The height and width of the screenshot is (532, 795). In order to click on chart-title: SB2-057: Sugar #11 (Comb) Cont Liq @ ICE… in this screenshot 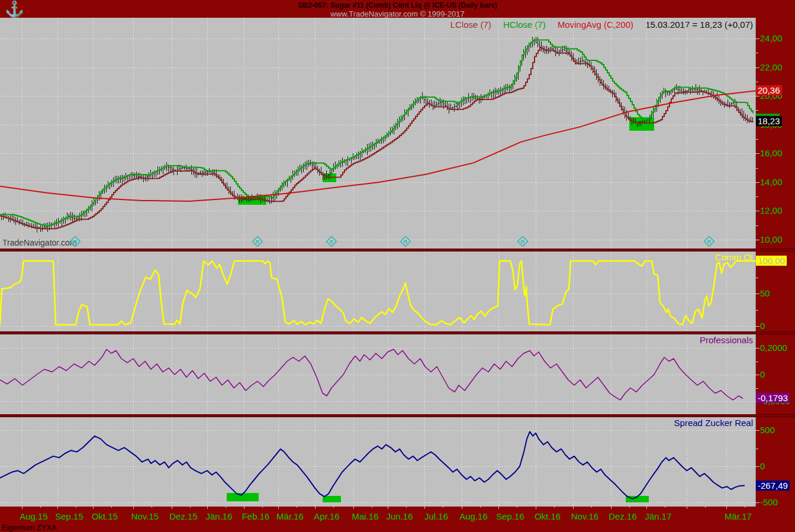, I will do `click(398, 5)`.